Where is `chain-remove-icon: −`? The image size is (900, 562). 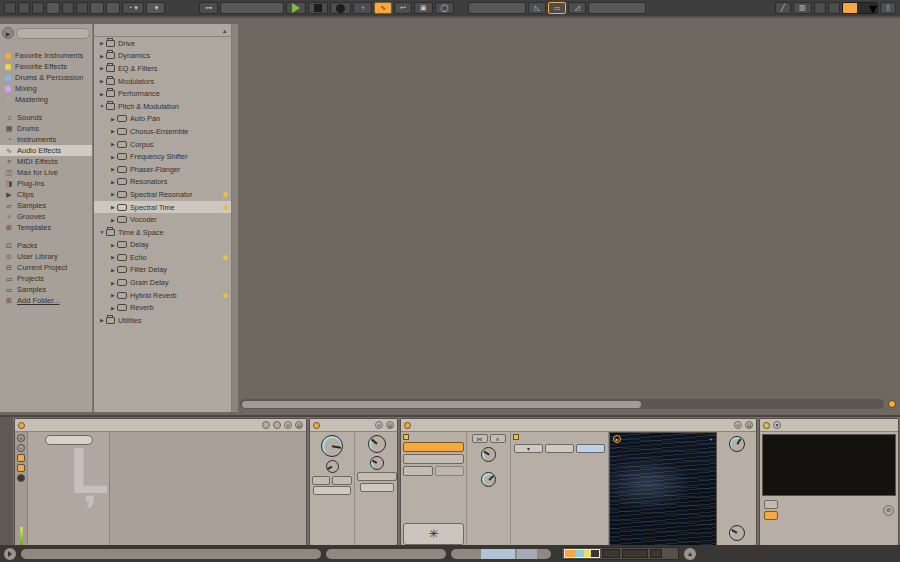
chain-remove-icon: − is located at coordinates (21, 448).